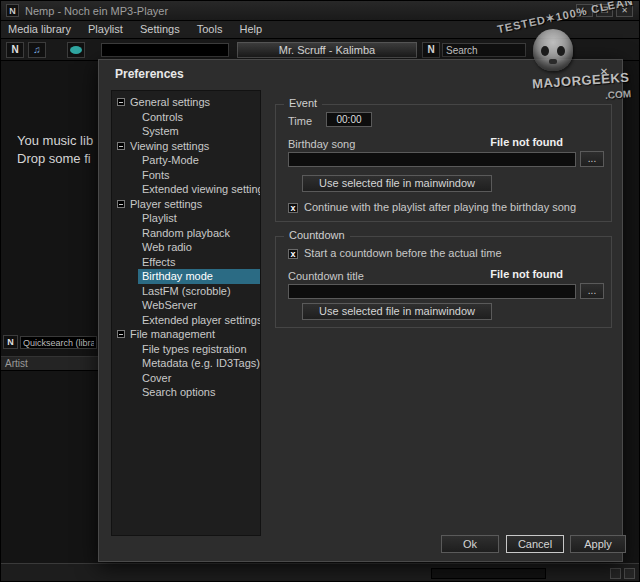 The image size is (640, 582). What do you see at coordinates (165, 50) in the screenshot?
I see `toolbar-text-input` at bounding box center [165, 50].